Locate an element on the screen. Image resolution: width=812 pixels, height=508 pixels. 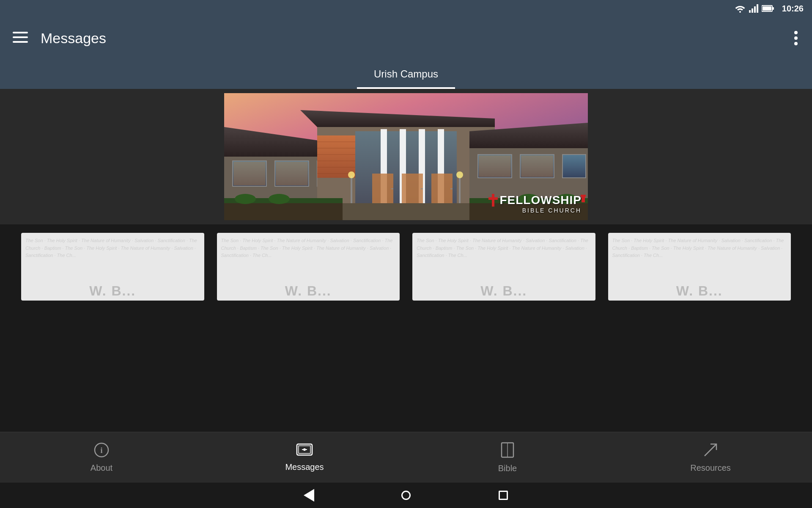
signal-icon is located at coordinates (754, 8).